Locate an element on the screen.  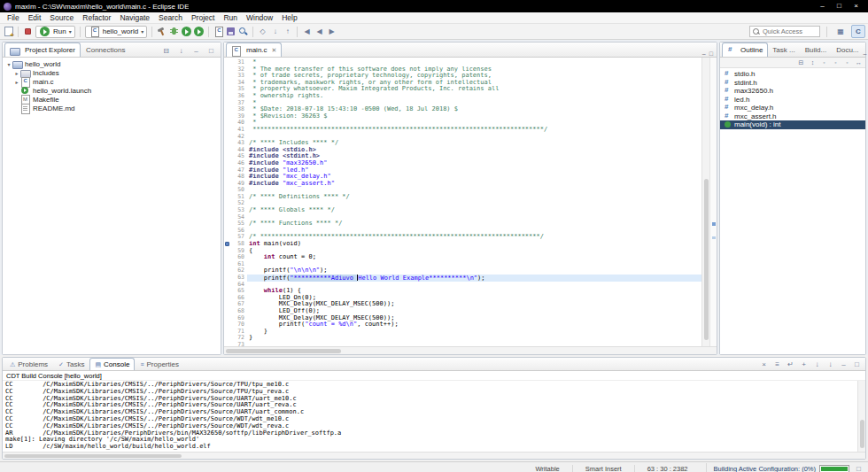
code-line: 71 } is located at coordinates (462, 332).